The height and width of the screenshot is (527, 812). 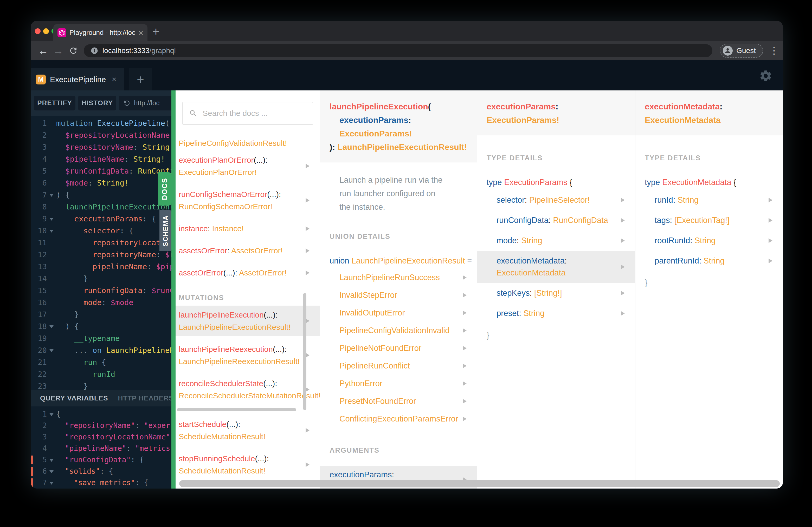 I want to click on code-line: 8 launchPipelineExecution(, so click(x=101, y=207).